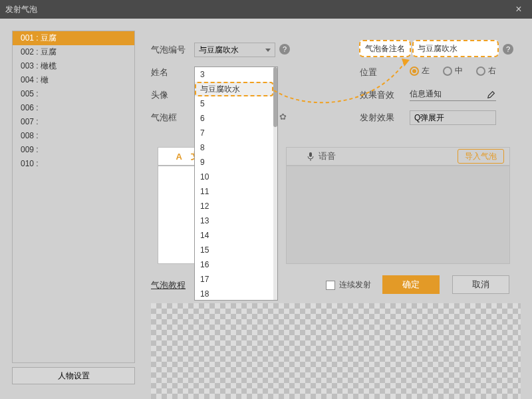 Image resolution: width=532 pixels, height=399 pixels. I want to click on dropdown-item: 15, so click(235, 250).